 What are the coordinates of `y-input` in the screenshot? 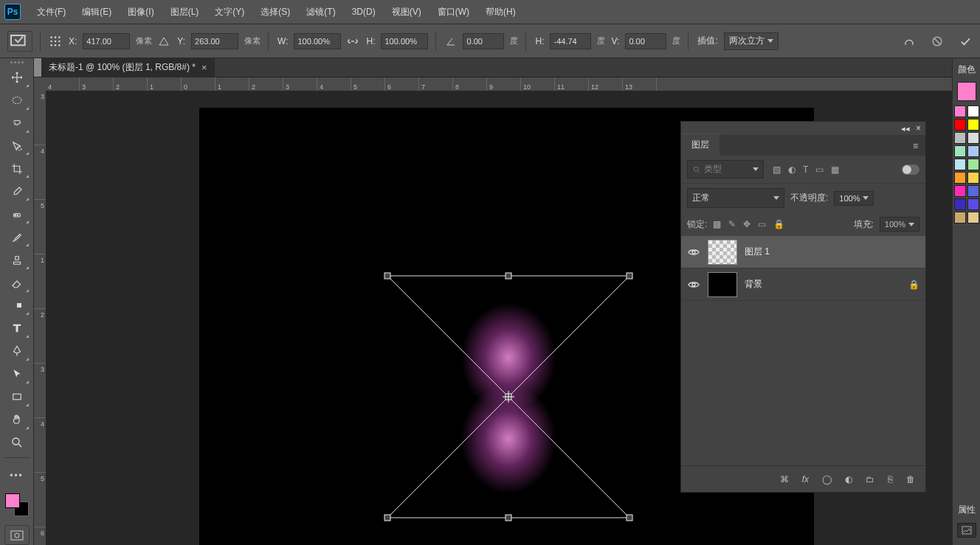 It's located at (215, 41).